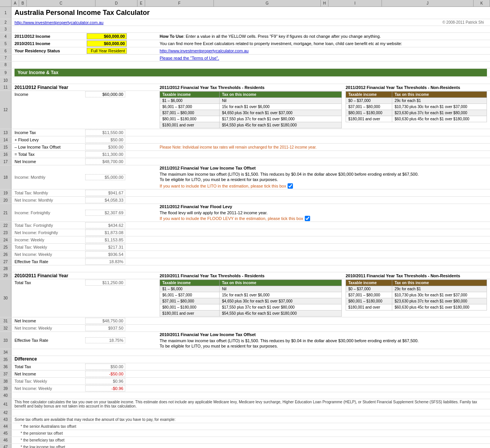 The width and height of the screenshot is (490, 448). What do you see at coordinates (50, 162) in the screenshot?
I see `net-income-label: Net Income` at bounding box center [50, 162].